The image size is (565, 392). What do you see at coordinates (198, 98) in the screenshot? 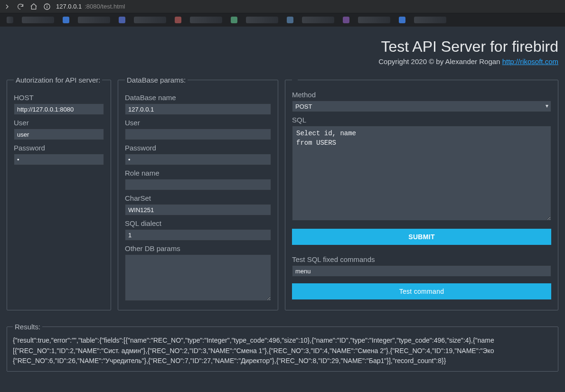
I see `db-name-label: DataBase name` at bounding box center [198, 98].